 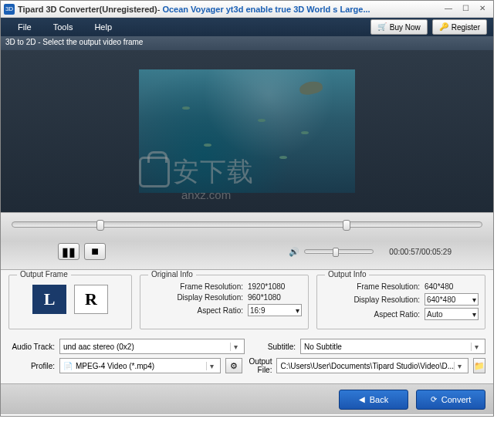 What do you see at coordinates (140, 366) in the screenshot?
I see `profile-select: 📄MPEG-4 Video (*.mp4)▾` at bounding box center [140, 366].